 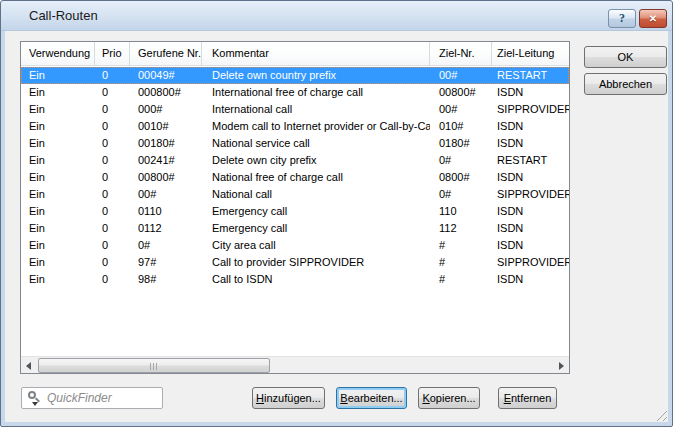 I want to click on table-cell: 0110, so click(x=166, y=212).